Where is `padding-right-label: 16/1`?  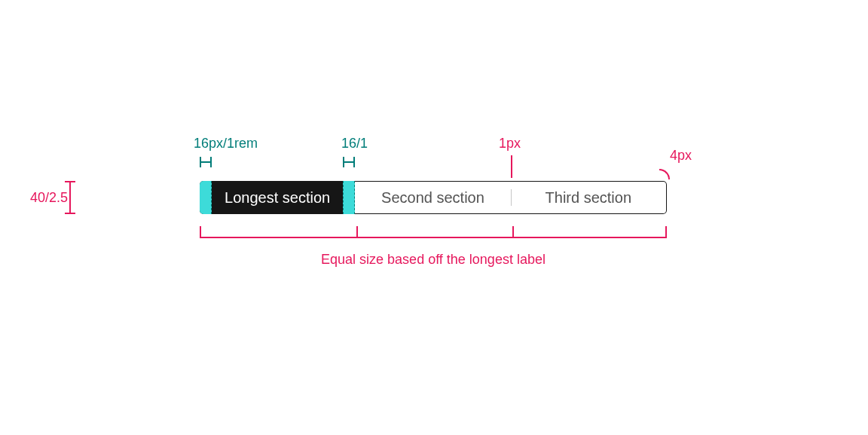
padding-right-label: 16/1 is located at coordinates (354, 143).